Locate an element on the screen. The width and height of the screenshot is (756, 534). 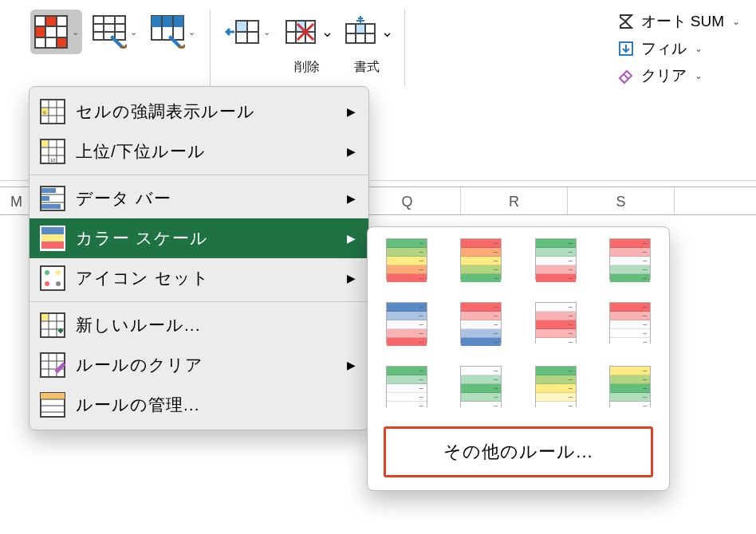
highlight-rules-icon: ≤ is located at coordinates (53, 112).